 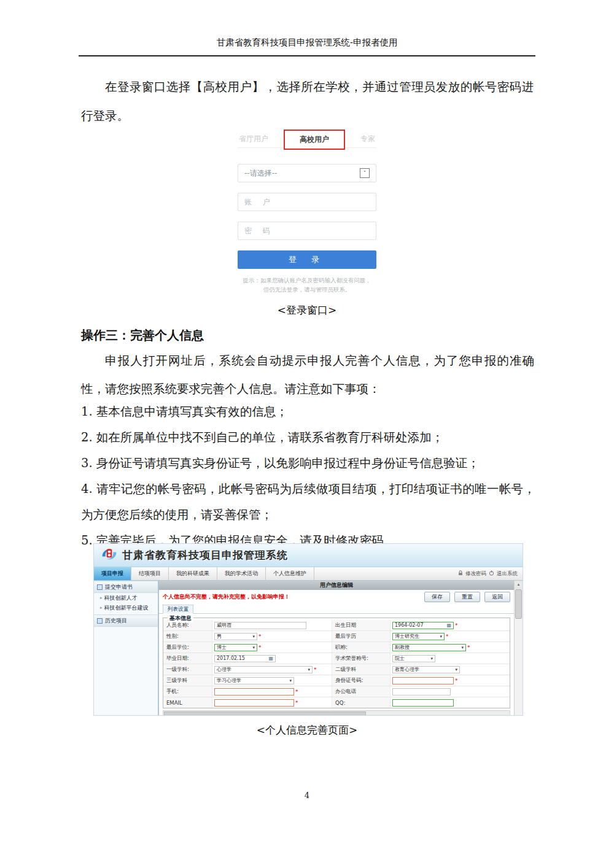 I want to click on highest-degree-select-label: 最后学位:, so click(x=188, y=647).